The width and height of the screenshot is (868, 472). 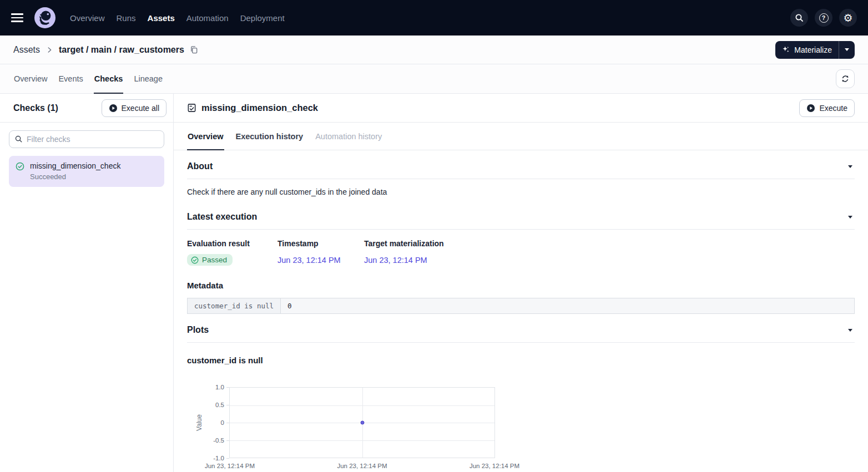 What do you see at coordinates (799, 18) in the screenshot?
I see `search-button` at bounding box center [799, 18].